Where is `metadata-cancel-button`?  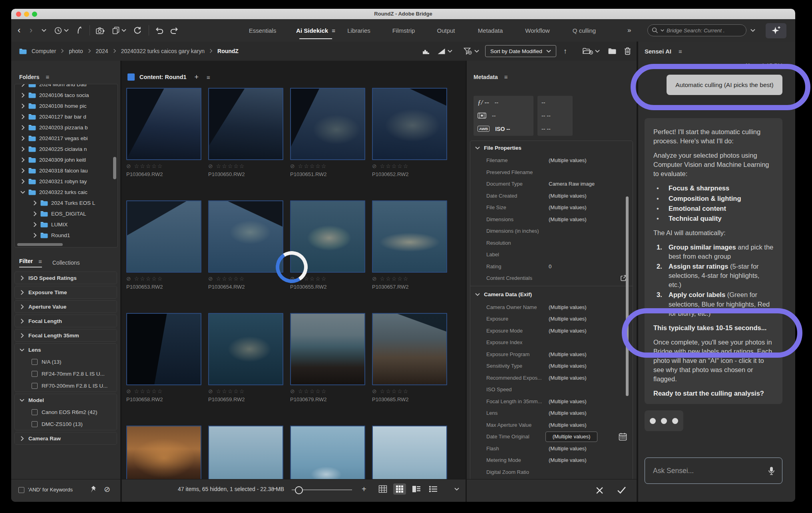 metadata-cancel-button is located at coordinates (599, 490).